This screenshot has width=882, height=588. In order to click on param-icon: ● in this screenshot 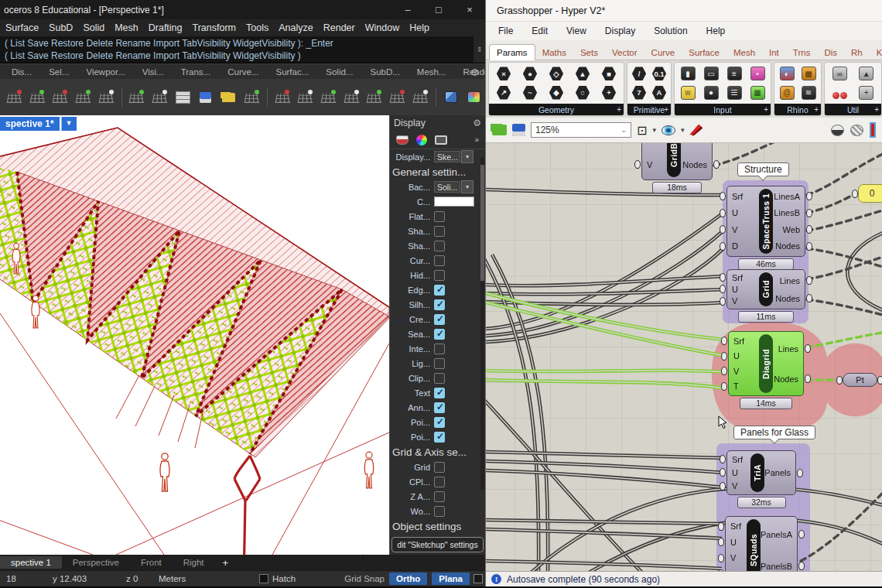, I will do `click(531, 74)`.